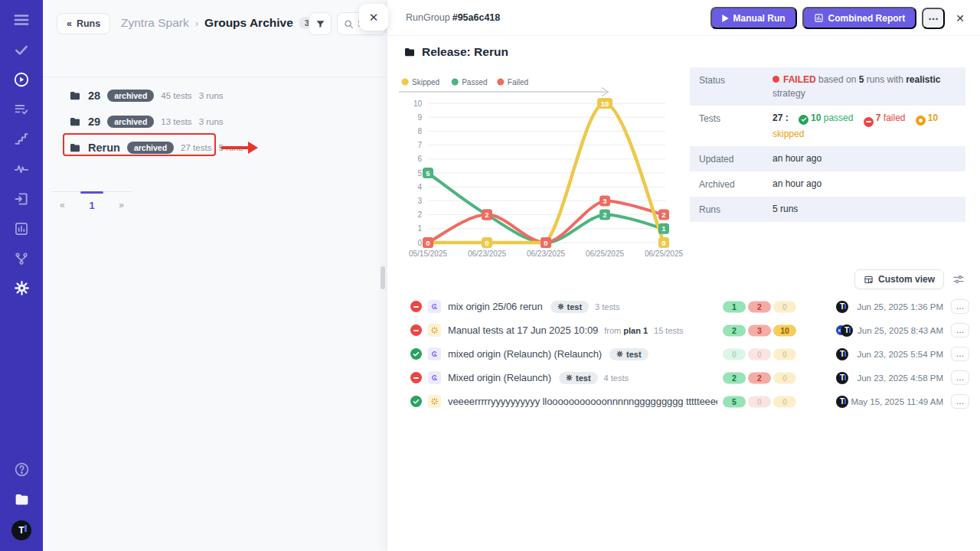  What do you see at coordinates (63, 205) in the screenshot?
I see `pagination-prev-button: «` at bounding box center [63, 205].